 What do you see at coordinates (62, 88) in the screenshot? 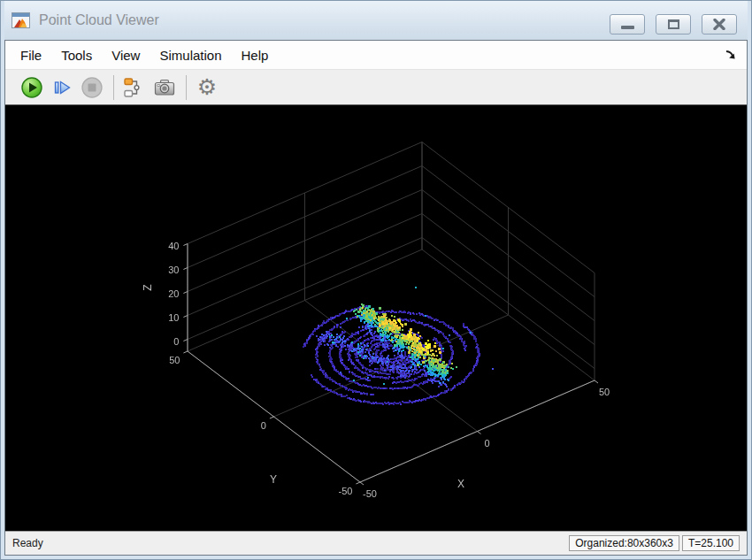
I see `step-forward-button` at bounding box center [62, 88].